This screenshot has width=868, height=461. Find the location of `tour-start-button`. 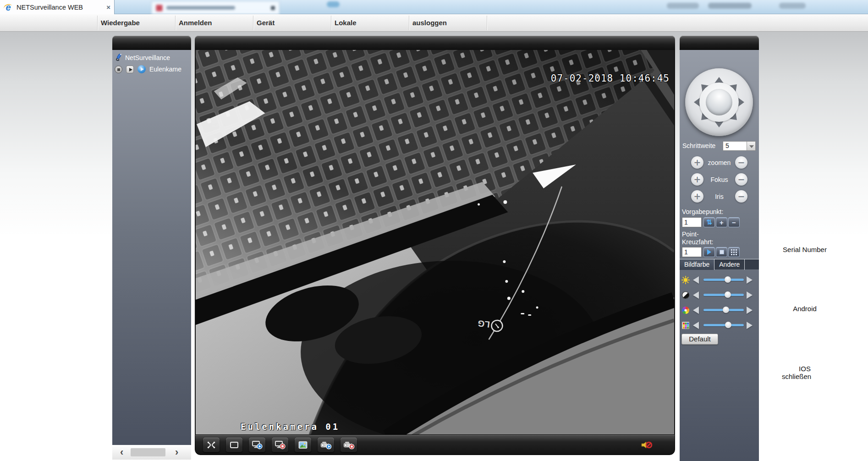

tour-start-button is located at coordinates (709, 252).